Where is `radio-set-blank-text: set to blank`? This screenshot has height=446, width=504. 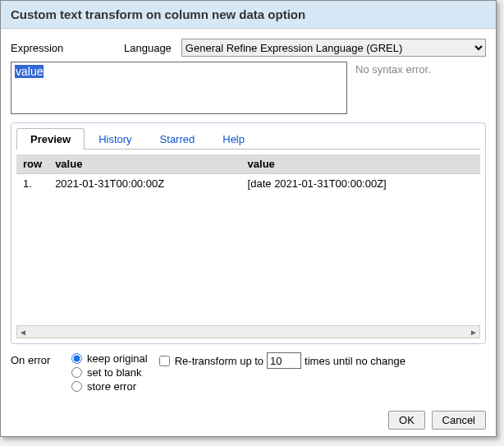 radio-set-blank-text: set to blank is located at coordinates (115, 373).